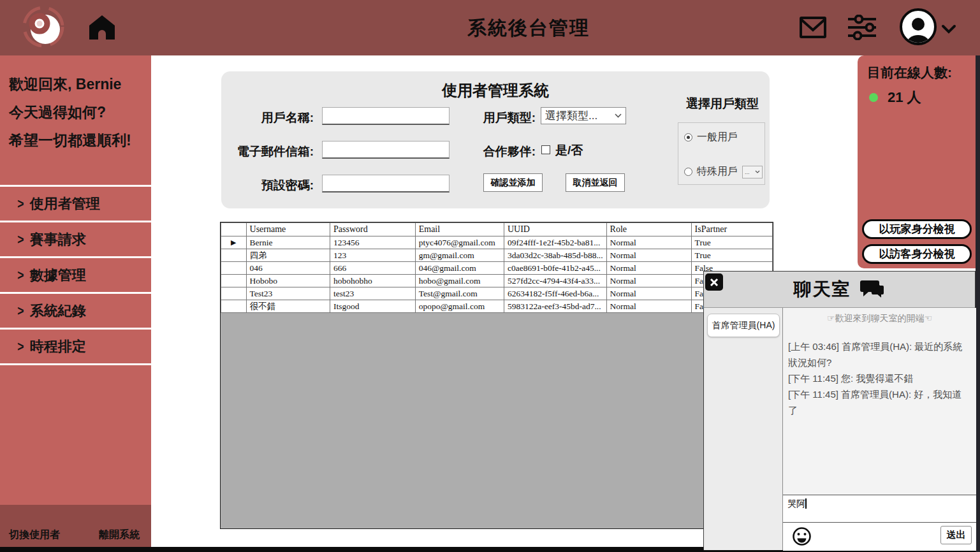 The image size is (980, 552). I want to click on user-avatar, so click(918, 27).